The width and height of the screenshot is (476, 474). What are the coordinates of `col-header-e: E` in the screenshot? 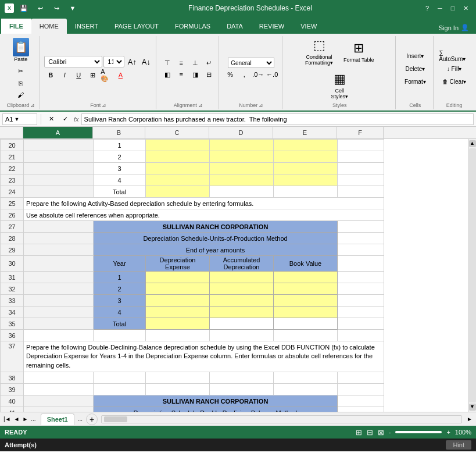 It's located at (305, 133).